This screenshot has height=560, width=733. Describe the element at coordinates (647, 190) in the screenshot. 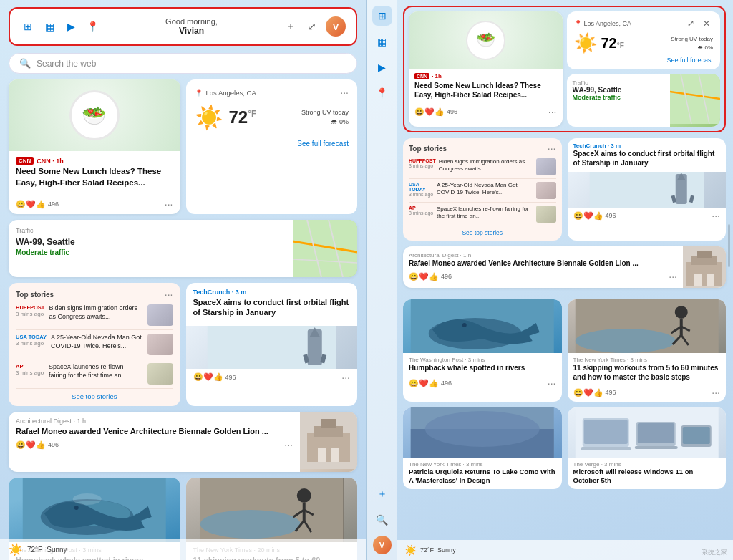

I see `r-spacex-image` at that location.